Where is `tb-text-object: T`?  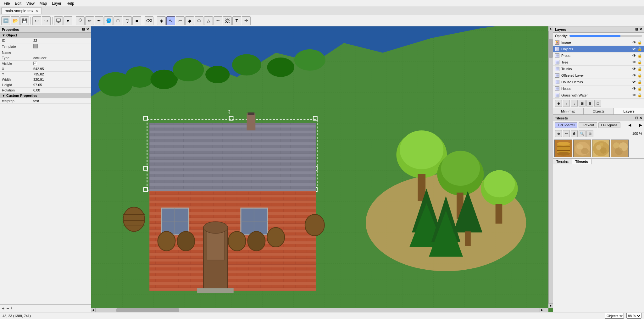
tb-text-object: T is located at coordinates (237, 21).